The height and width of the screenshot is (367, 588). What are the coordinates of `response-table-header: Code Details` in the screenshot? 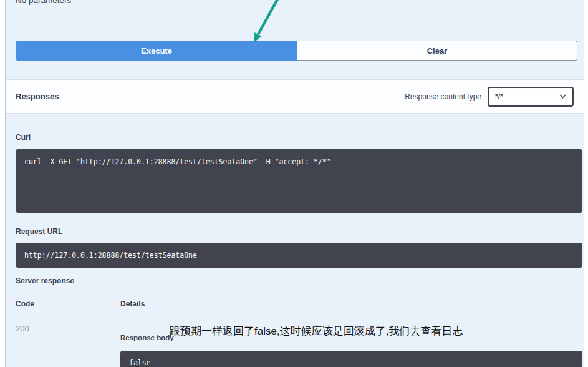 It's located at (299, 304).